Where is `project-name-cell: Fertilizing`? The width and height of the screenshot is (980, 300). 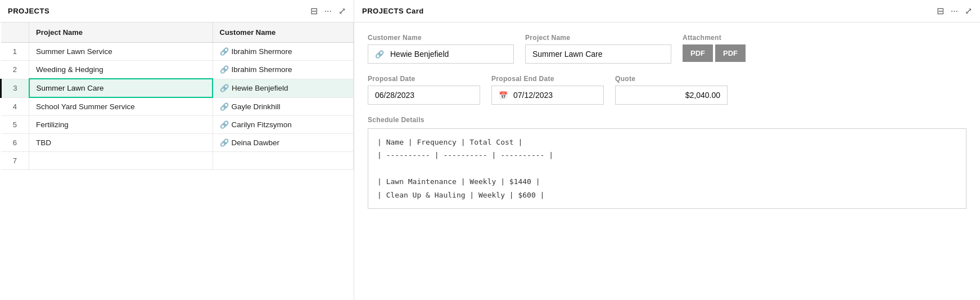 project-name-cell: Fertilizing is located at coordinates (121, 125).